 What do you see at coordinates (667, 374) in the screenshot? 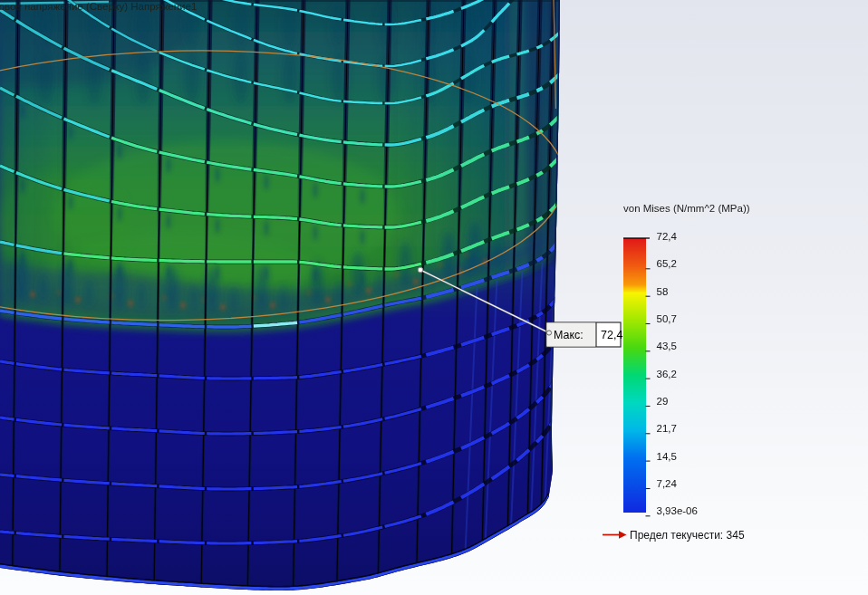
I see `svg-text: 36,2` at bounding box center [667, 374].